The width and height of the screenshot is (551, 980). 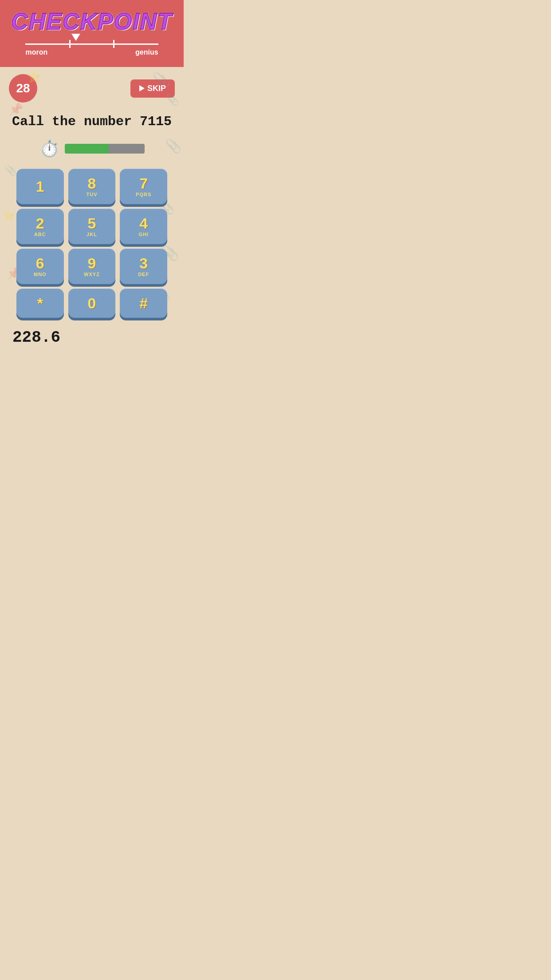 I want to click on difficulty-indicator, so click(x=76, y=37).